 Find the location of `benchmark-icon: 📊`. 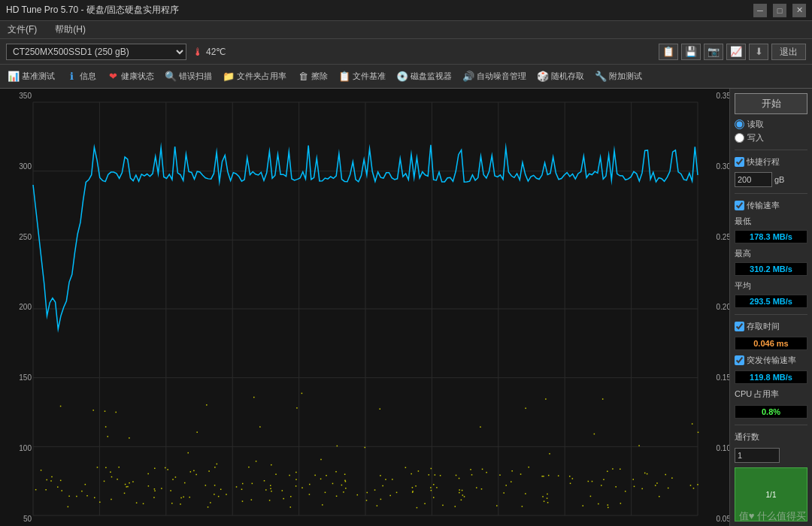

benchmark-icon: 📊 is located at coordinates (14, 77).